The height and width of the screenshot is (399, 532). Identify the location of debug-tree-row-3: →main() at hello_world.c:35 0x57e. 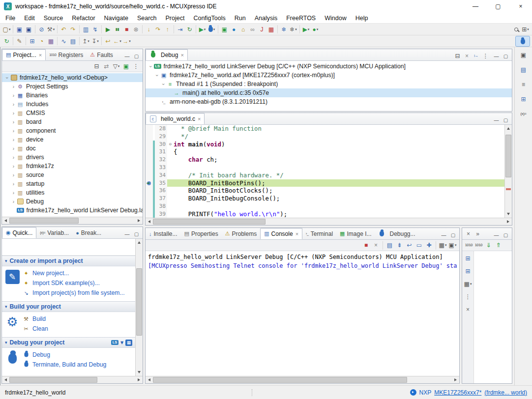
(328, 93).